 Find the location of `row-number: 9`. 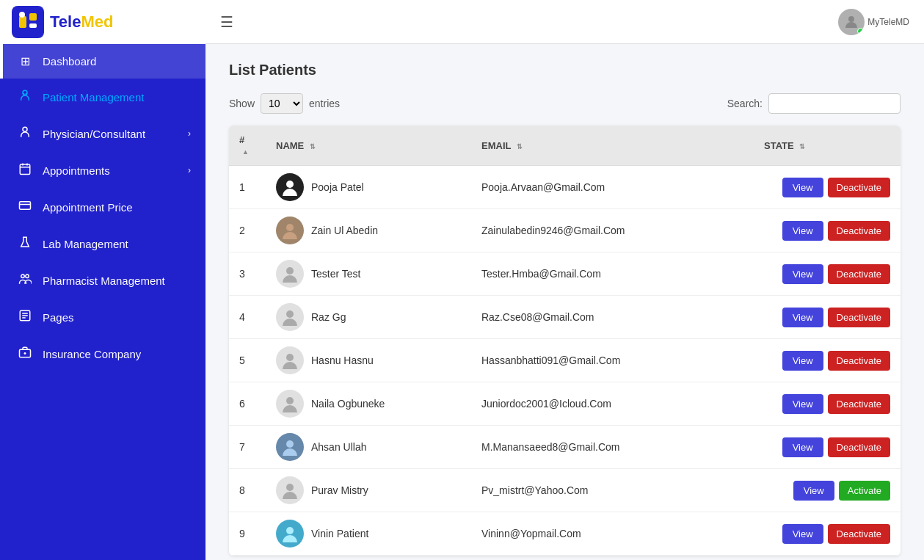

row-number: 9 is located at coordinates (247, 534).